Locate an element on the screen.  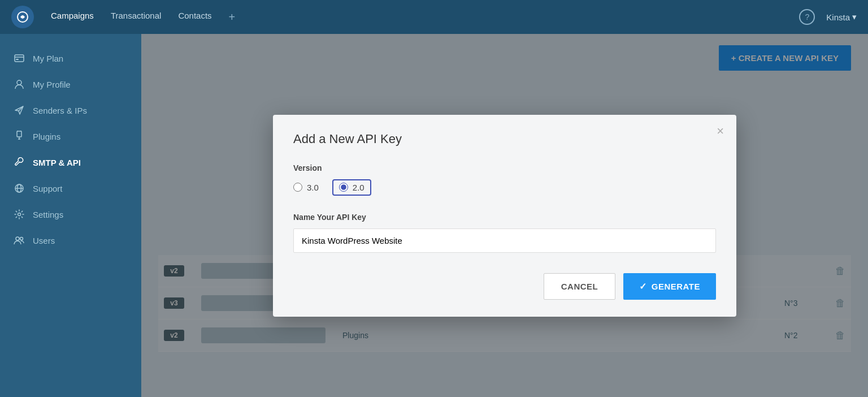
globe-icon is located at coordinates (19, 188).